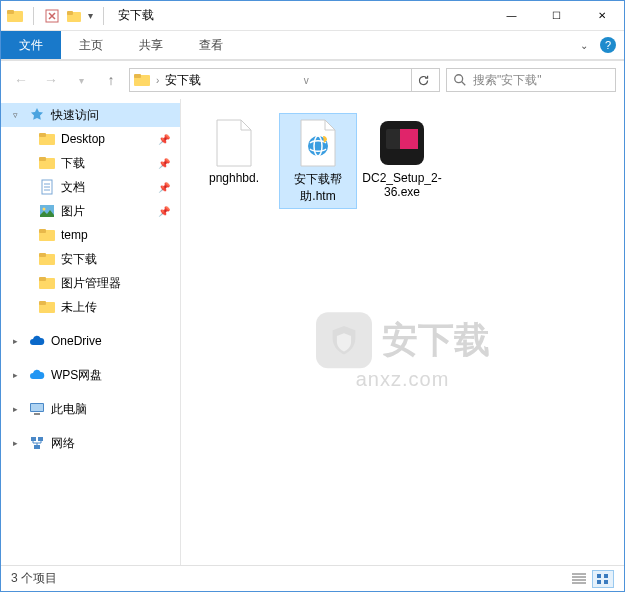 Image resolution: width=625 pixels, height=592 pixels. What do you see at coordinates (164, 188) in the screenshot?
I see `pin-icon: 📌` at bounding box center [164, 188].